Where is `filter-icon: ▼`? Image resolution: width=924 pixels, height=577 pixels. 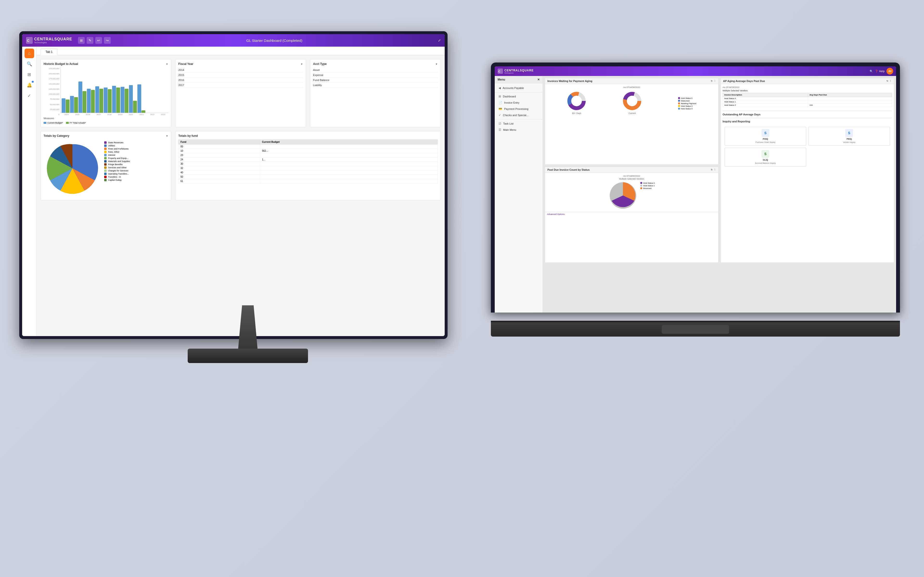
filter-icon: ▼ is located at coordinates (167, 64).